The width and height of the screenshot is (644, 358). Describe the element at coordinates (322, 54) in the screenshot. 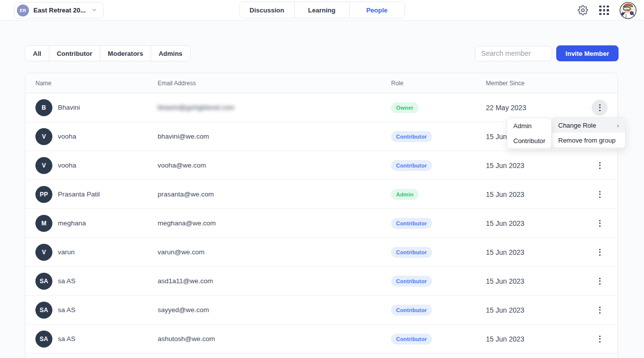

I see `members-toolbar: AllContributorModeratorsAdmins Invite Me…` at that location.